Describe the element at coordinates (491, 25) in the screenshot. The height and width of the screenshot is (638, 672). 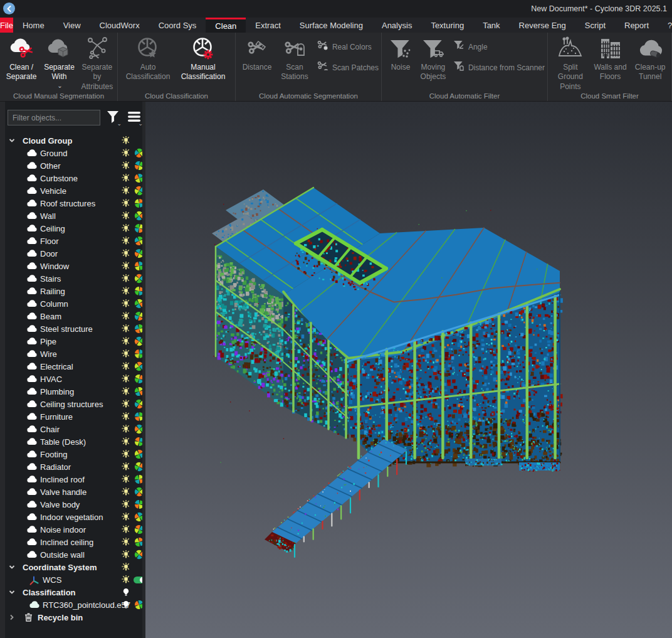
I see `tab-tank: Tank` at that location.